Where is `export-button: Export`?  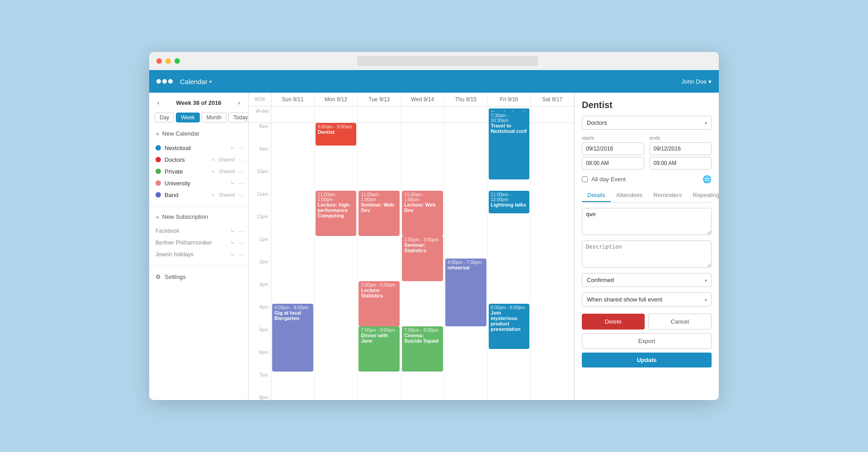
export-button: Export is located at coordinates (646, 341).